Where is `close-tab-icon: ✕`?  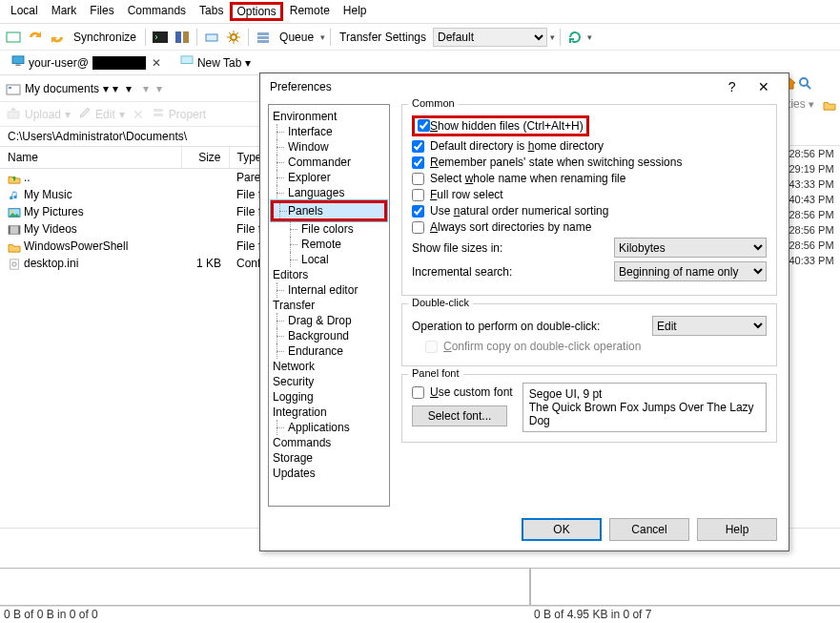 close-tab-icon: ✕ is located at coordinates (156, 63).